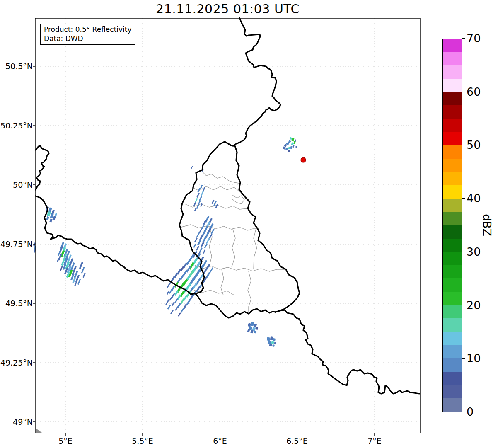 This screenshot has width=498, height=448. Describe the element at coordinates (17, 185) in the screenshot. I see `y-axis-tick-label: 50°N` at that location.